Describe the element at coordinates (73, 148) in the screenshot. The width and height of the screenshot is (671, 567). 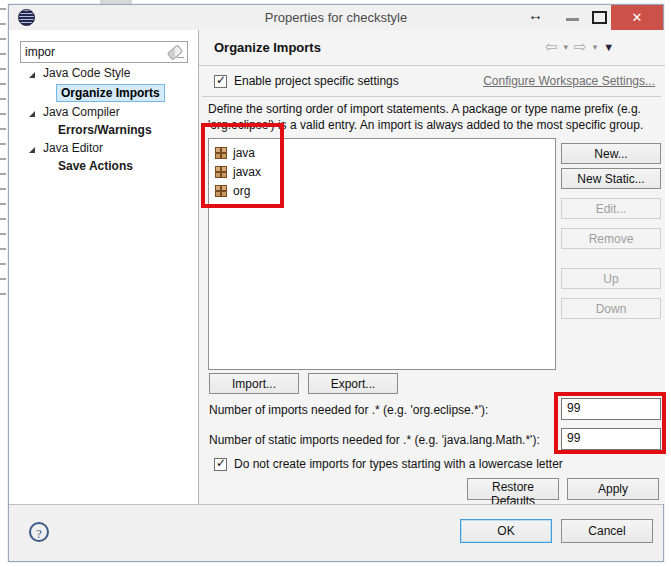
I see `sidebar-item-java-editor: Java Editor` at that location.